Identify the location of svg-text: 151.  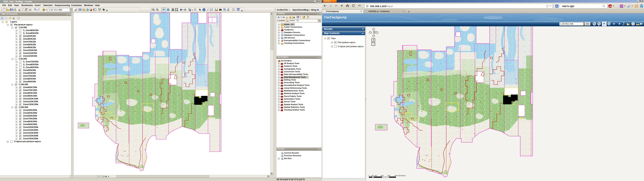
(372, 176).